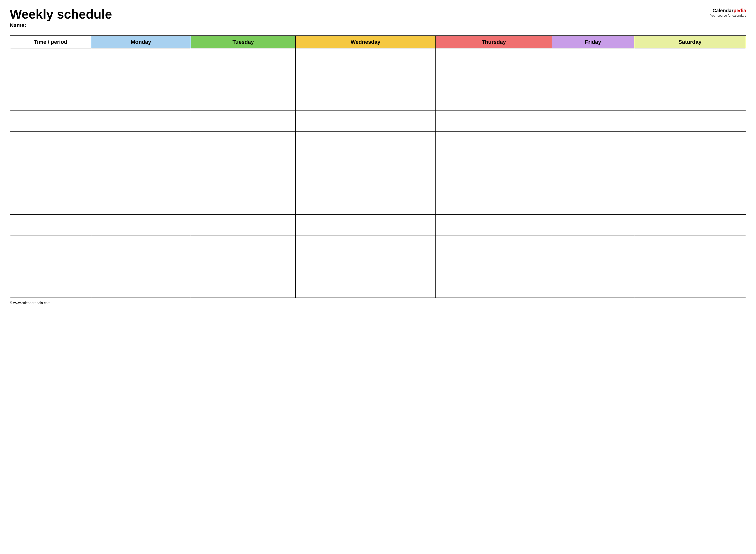 The height and width of the screenshot is (554, 756). What do you see at coordinates (366, 42) in the screenshot?
I see `header-wednesday: Wednesday` at bounding box center [366, 42].